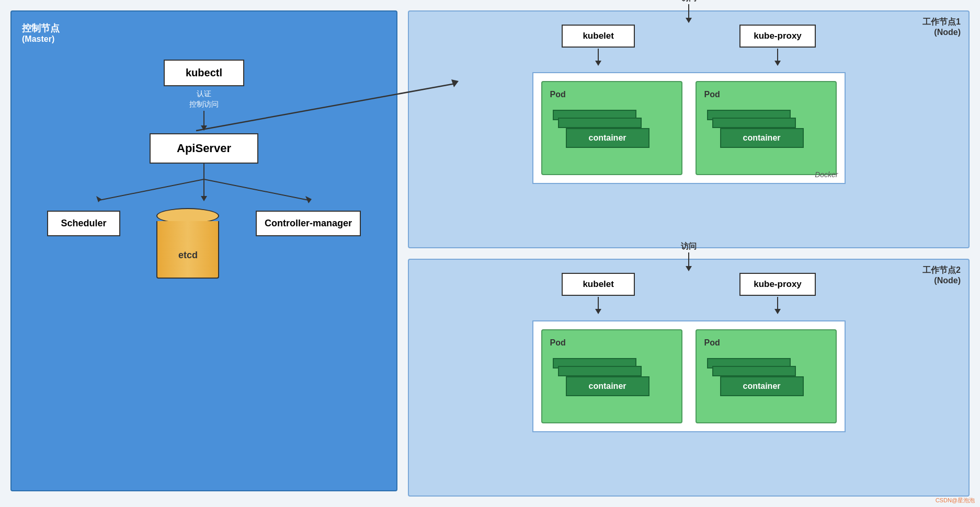  What do you see at coordinates (689, 2) in the screenshot?
I see `node1-access-label: 访问` at bounding box center [689, 2].